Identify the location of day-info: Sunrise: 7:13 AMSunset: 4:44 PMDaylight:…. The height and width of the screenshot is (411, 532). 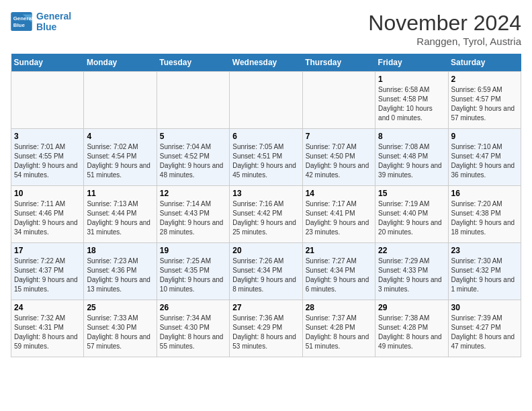
(120, 218).